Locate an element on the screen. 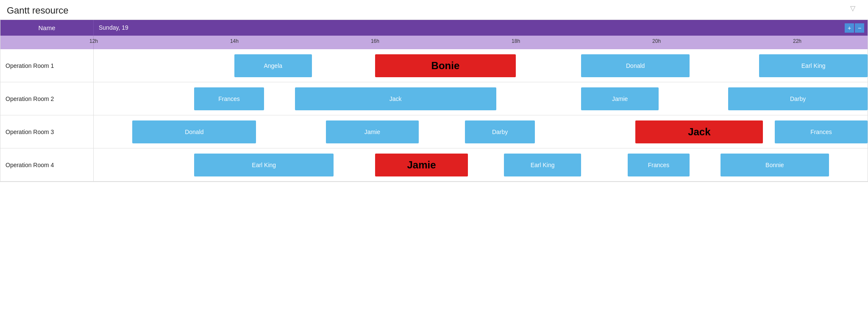 This screenshot has height=333, width=868. gantt-bar: Bonnie is located at coordinates (775, 165).